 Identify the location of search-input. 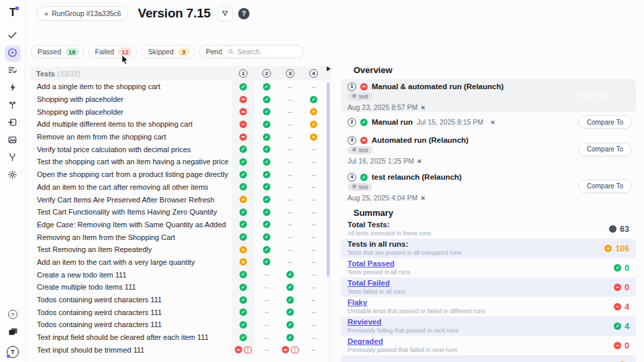
(267, 52).